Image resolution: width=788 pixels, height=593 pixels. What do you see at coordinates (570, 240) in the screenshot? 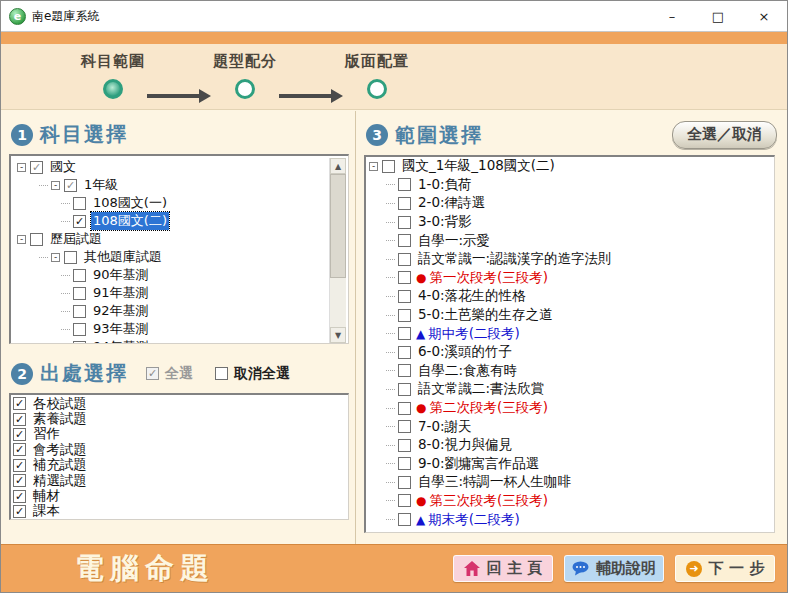
I see `tree-row: 自學一:示愛` at bounding box center [570, 240].